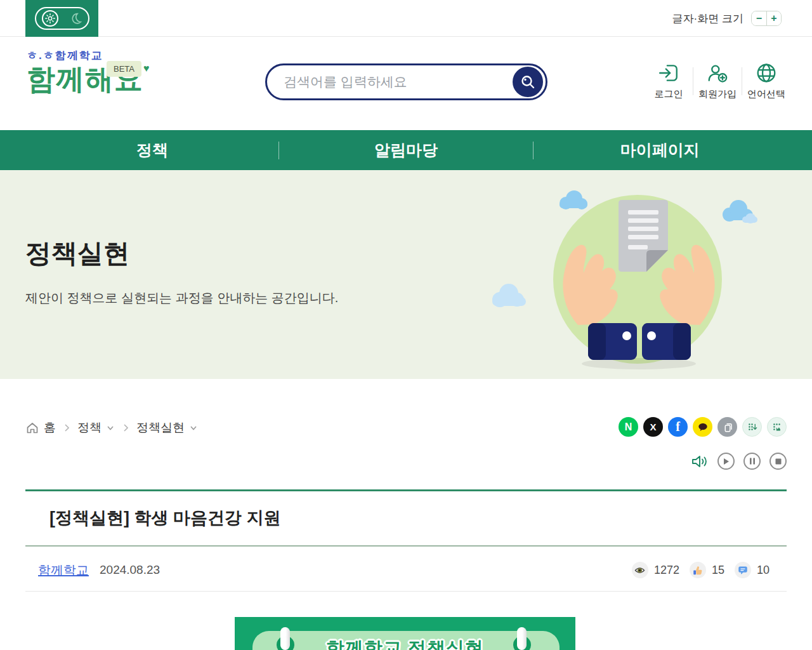  Describe the element at coordinates (181, 298) in the screenshot. I see `page-description: 제안이 정책으로 실현되는 과정을 안내하는 공간입니다.` at that location.